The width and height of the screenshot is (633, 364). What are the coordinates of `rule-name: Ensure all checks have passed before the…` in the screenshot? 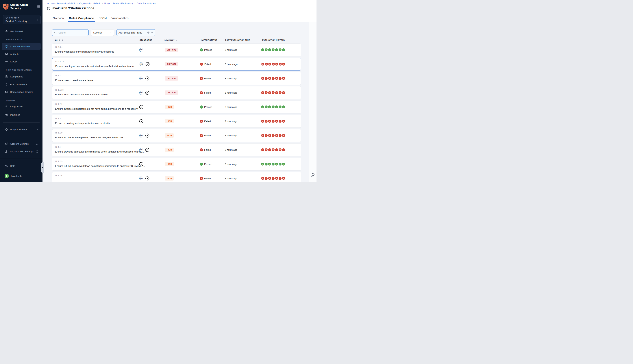 It's located at (89, 138).